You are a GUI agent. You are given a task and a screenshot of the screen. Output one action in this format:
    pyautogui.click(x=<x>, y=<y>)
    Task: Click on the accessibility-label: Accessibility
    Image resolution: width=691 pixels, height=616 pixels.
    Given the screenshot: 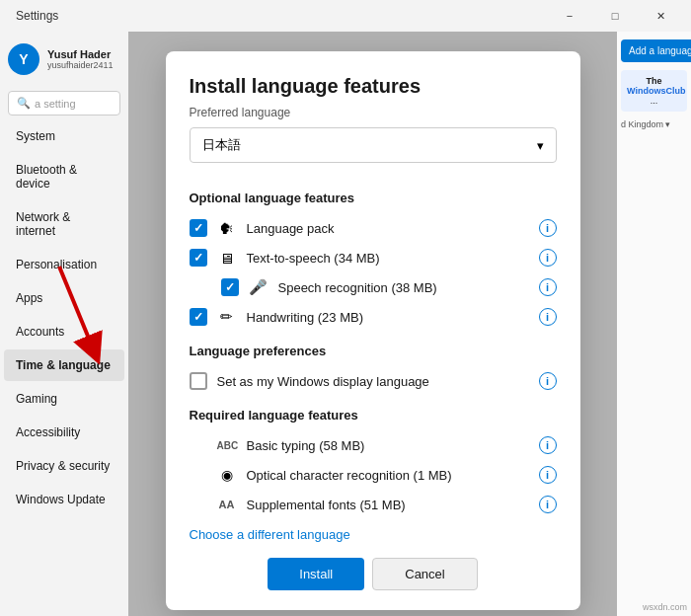 What is the action you would take?
    pyautogui.click(x=47, y=432)
    